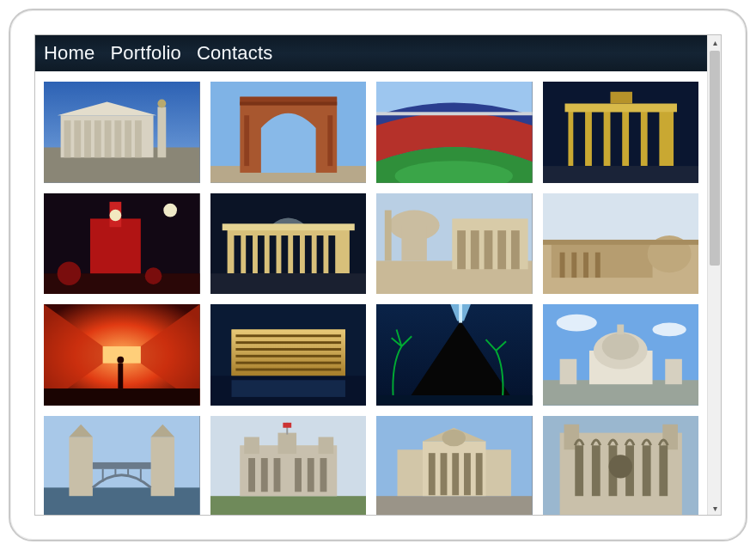 The image size is (756, 550). Describe the element at coordinates (122, 244) in the screenshot. I see `gallery-thumb: berlin-rotes-rathaus` at that location.